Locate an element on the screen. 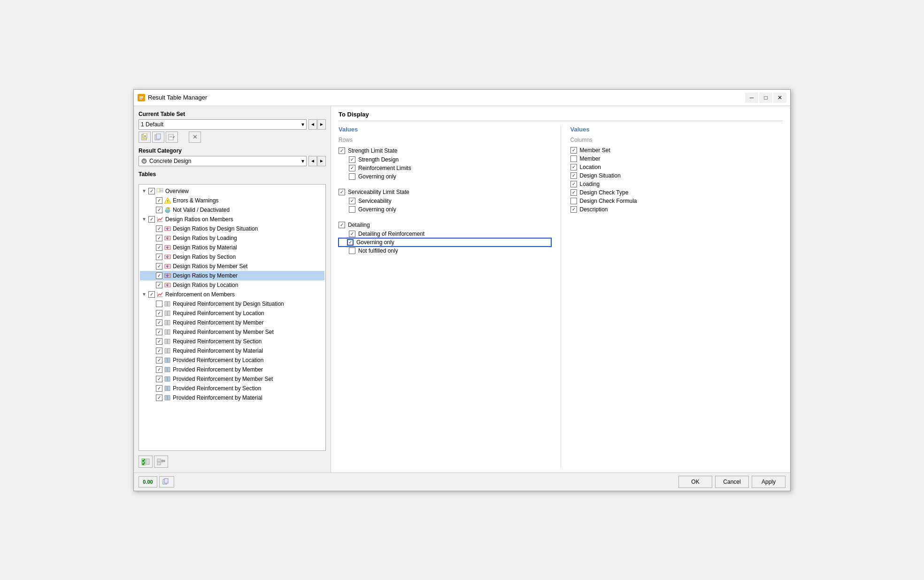  new-table-btn is located at coordinates (145, 137).